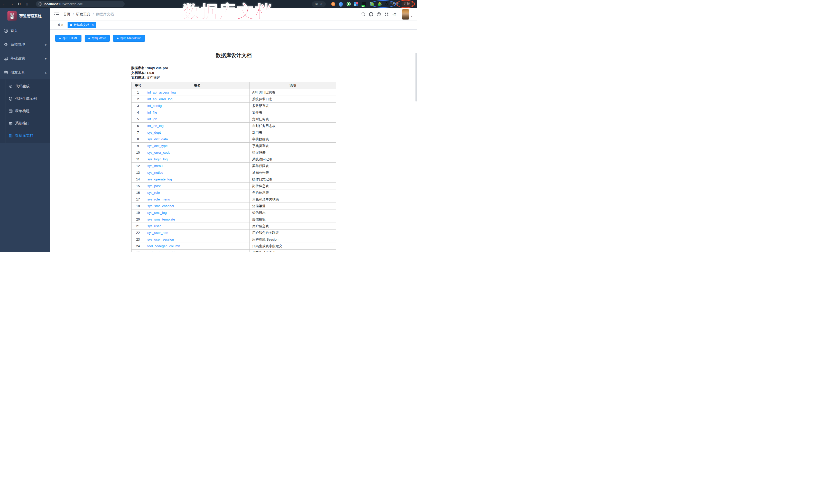 The width and height of the screenshot is (834, 504). What do you see at coordinates (234, 119) in the screenshot?
I see `table-row: 5inf_job定时任务表` at bounding box center [234, 119].